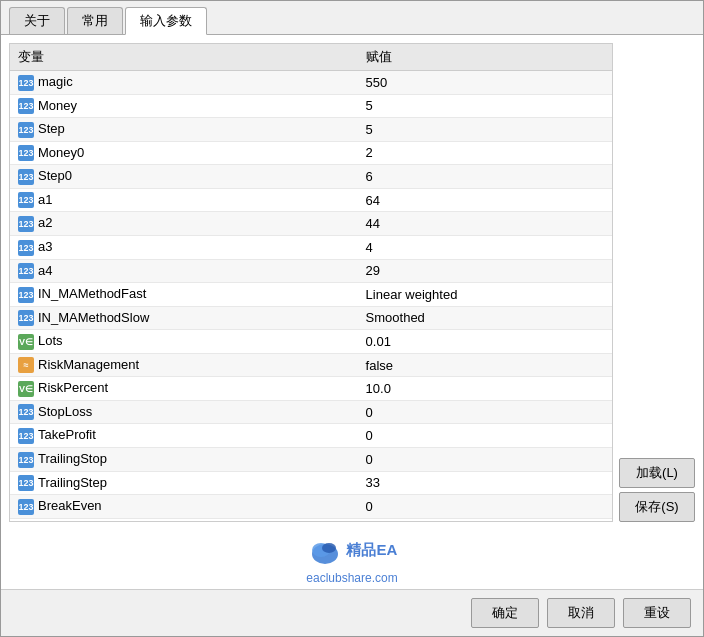 This screenshot has height=637, width=704. What do you see at coordinates (485, 83) in the screenshot?
I see `value-cell: 550` at bounding box center [485, 83].